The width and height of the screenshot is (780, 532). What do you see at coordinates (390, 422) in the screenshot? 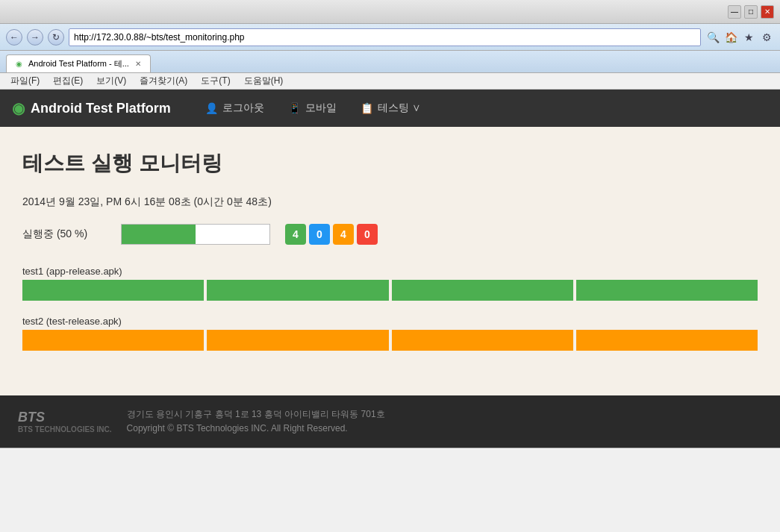
I see `site-footer: BTS BTS TECHNOLOGIES INC. 경기도 용인시 기흥구 흥덕…` at bounding box center [390, 422].